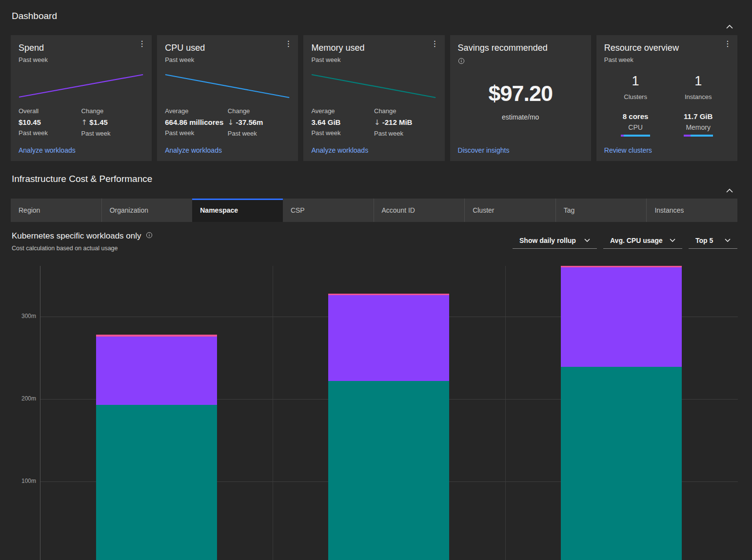 This screenshot has height=560, width=752. What do you see at coordinates (636, 97) in the screenshot?
I see `clusters-label: Clusters` at bounding box center [636, 97].